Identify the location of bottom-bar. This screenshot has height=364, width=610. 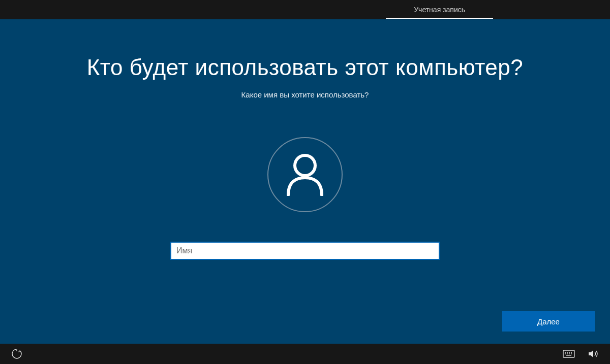
(305, 354).